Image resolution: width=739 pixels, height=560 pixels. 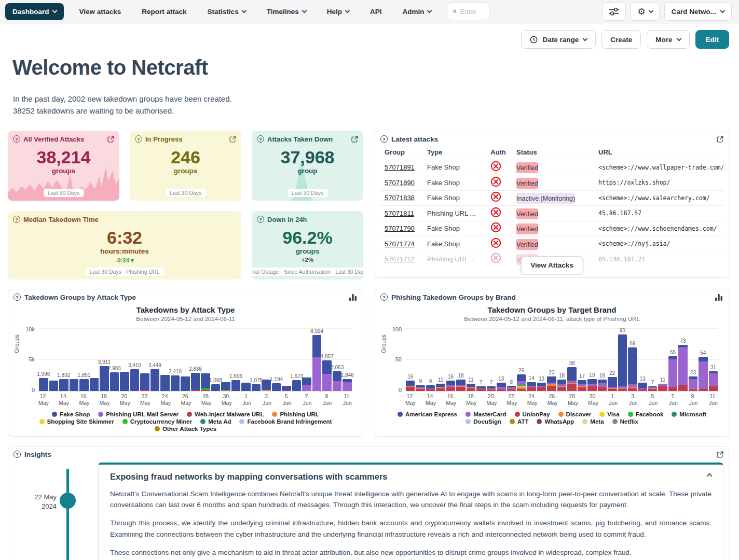 I want to click on nav-item-label: View attacks, so click(x=101, y=11).